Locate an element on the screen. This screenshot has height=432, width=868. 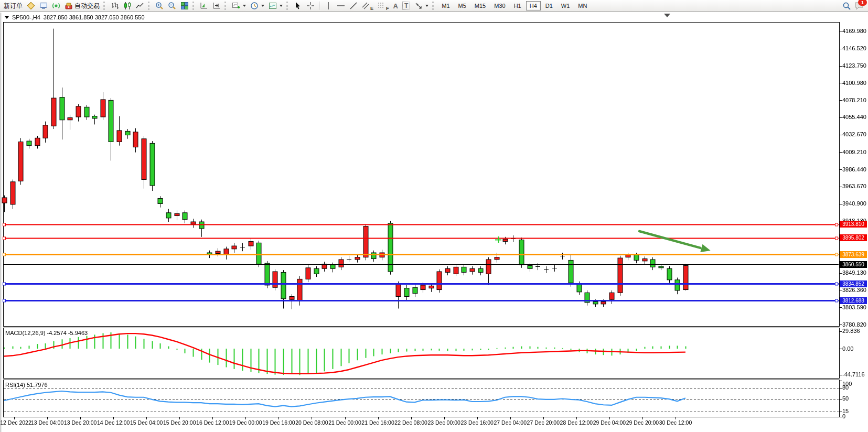
auto-trading-label: 自动交易 is located at coordinates (87, 6).